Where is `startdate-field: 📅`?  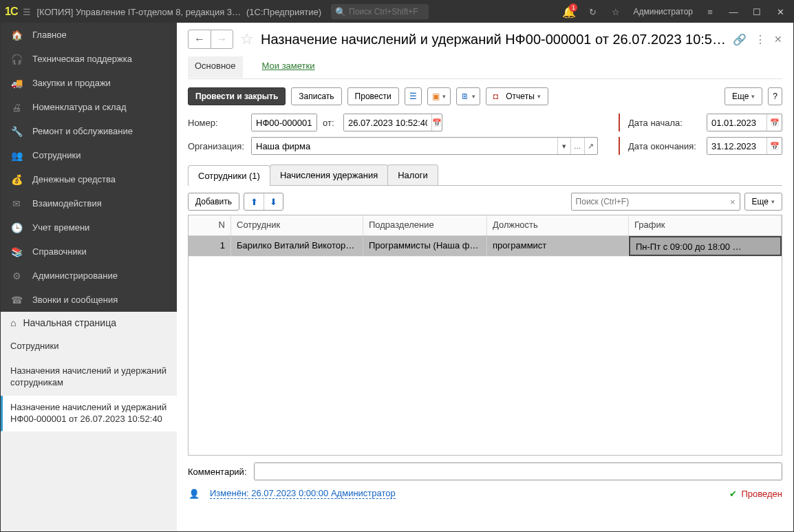
startdate-field: 📅 is located at coordinates (744, 123).